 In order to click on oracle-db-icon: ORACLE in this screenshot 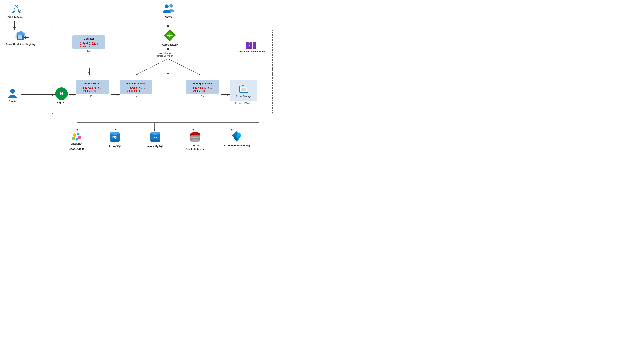, I will do `click(195, 137)`.